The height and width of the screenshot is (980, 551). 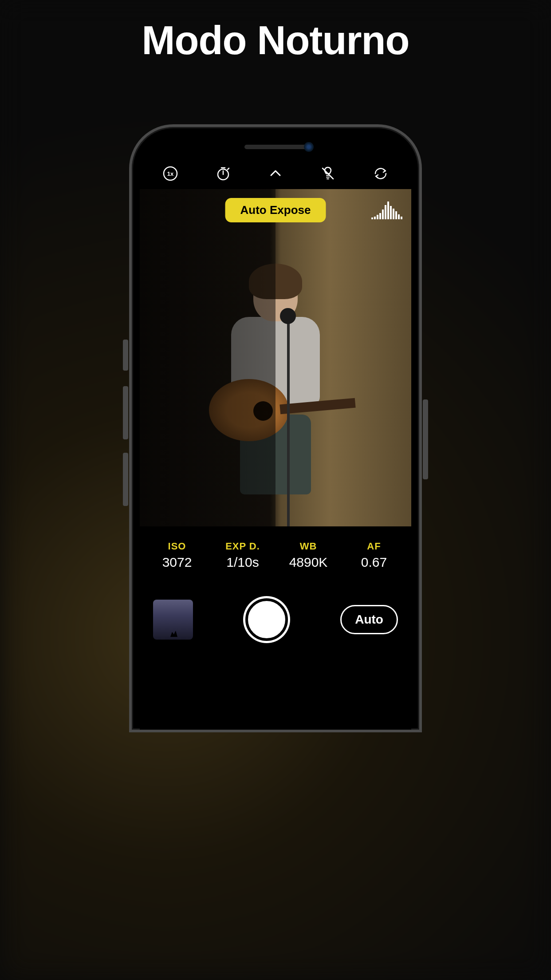 I want to click on svg-text: 1x, so click(x=170, y=174).